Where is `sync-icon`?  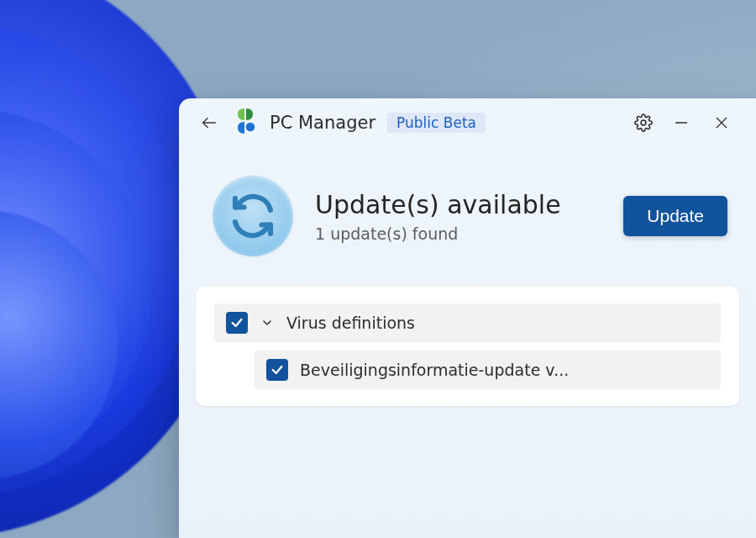 sync-icon is located at coordinates (253, 216).